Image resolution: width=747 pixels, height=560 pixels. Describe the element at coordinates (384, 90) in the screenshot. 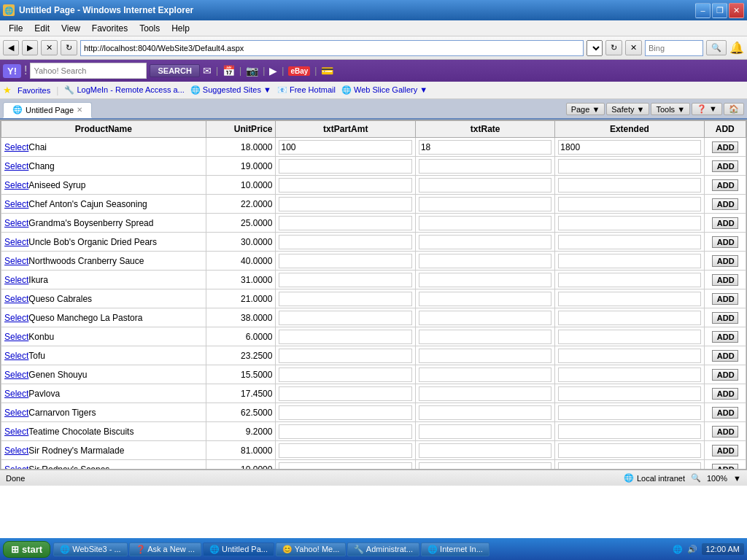

I see `webslice-link: 🌐 Web Slice Gallery ▼` at that location.